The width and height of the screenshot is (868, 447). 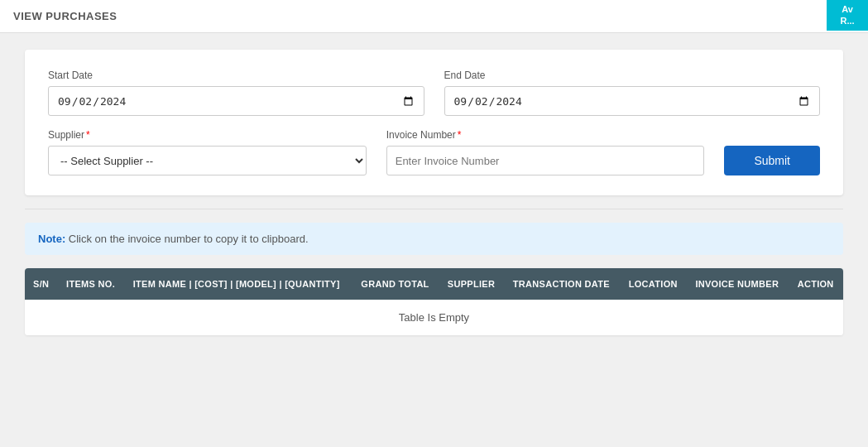 I want to click on end-date-label: End Date, so click(x=632, y=75).